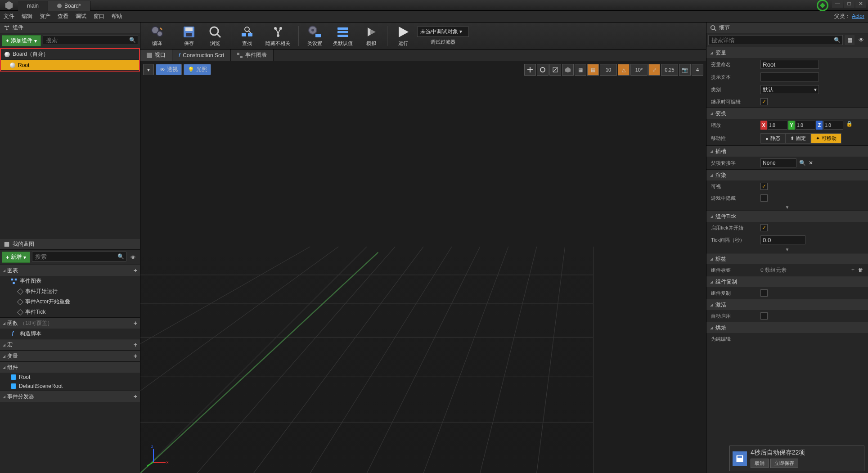  What do you see at coordinates (189, 36) in the screenshot?
I see `save-button: 保存` at bounding box center [189, 36].